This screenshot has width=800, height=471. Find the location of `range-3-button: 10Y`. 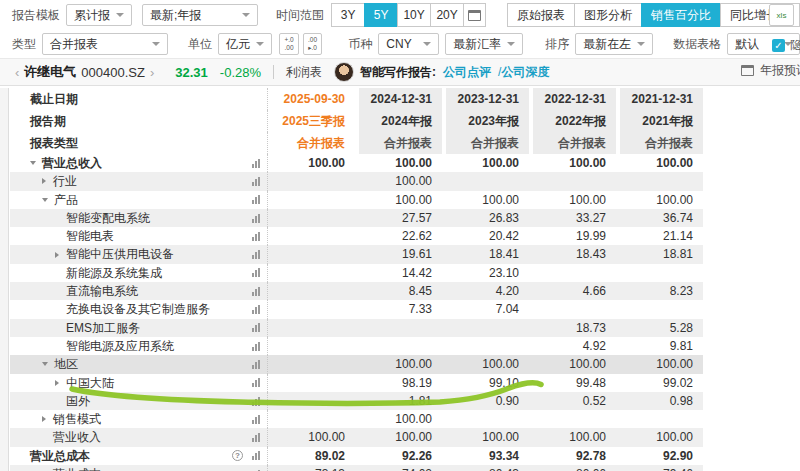

range-3-button: 10Y is located at coordinates (414, 15).